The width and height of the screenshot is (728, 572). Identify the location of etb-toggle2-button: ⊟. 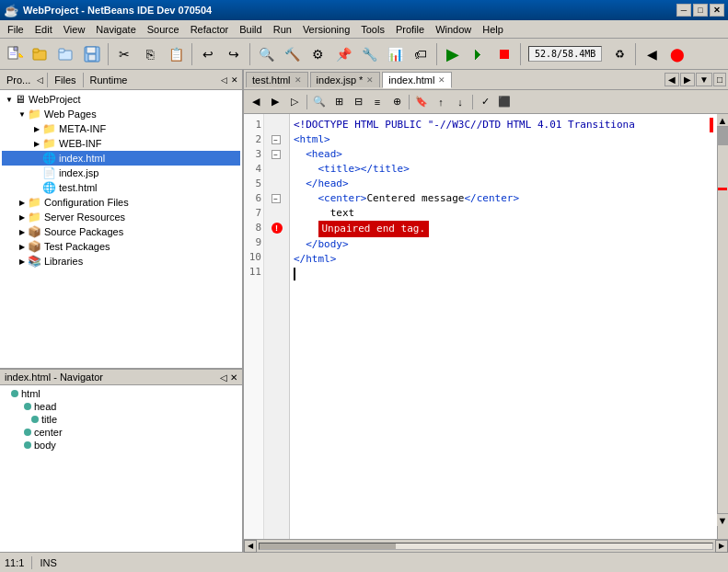
(358, 102).